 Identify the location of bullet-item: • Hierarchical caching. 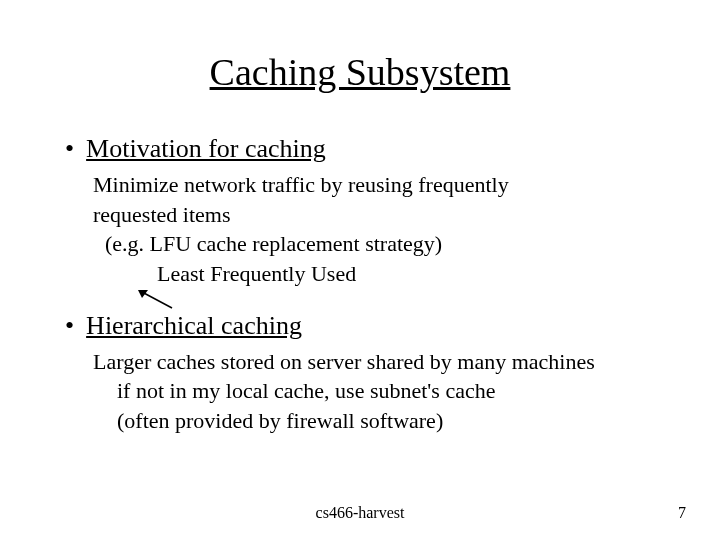
(372, 326).